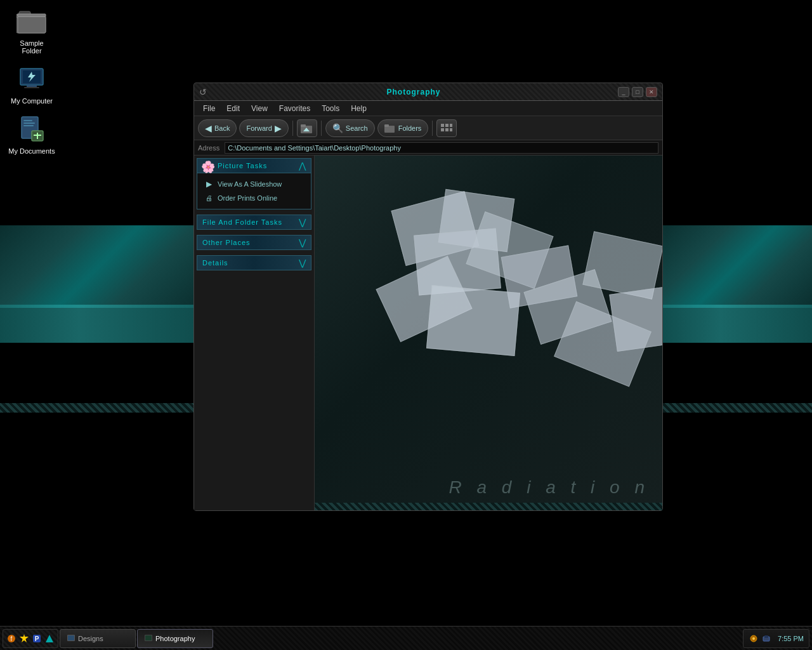 The width and height of the screenshot is (812, 650). I want to click on photography-task-label: Photography, so click(175, 639).